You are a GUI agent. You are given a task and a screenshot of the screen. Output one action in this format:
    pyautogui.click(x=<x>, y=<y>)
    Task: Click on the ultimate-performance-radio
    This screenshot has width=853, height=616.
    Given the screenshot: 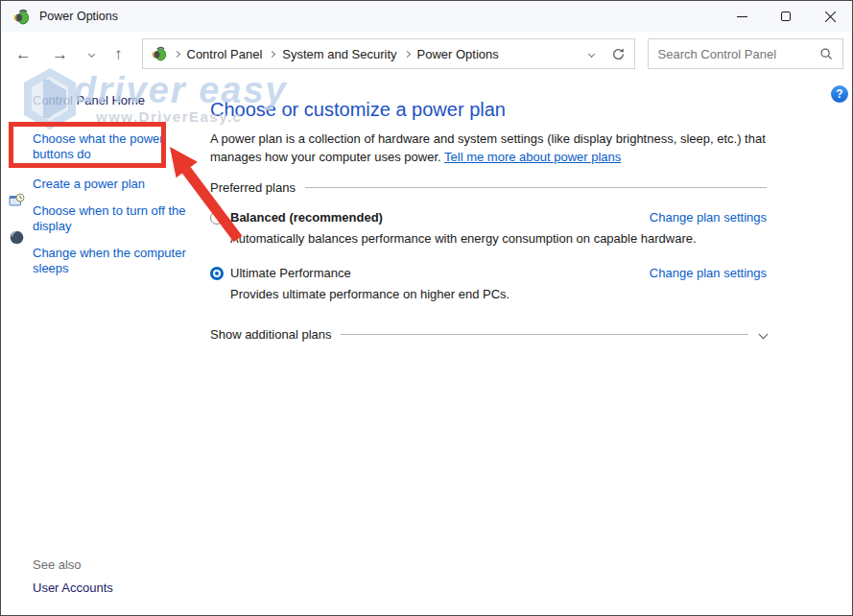 What is the action you would take?
    pyautogui.click(x=217, y=273)
    